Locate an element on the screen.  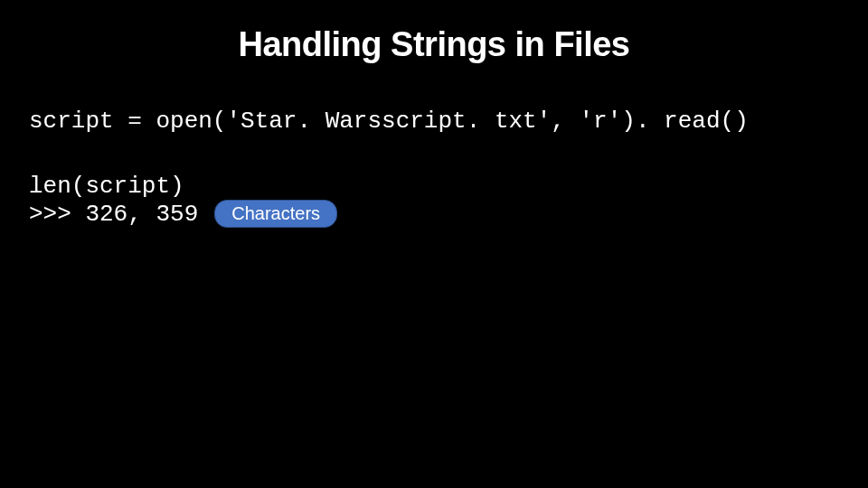
code-line-open: script = open('Star. Warsscript. txt', '… is located at coordinates (434, 121).